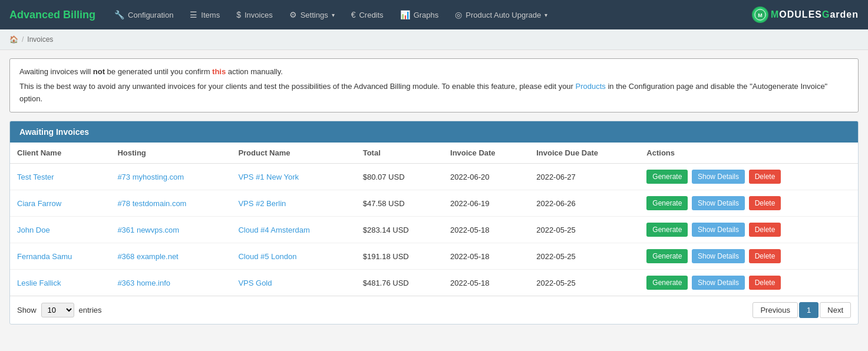 The height and width of the screenshot is (351, 868). Describe the element at coordinates (219, 72) in the screenshot. I see `alert-this: this` at that location.